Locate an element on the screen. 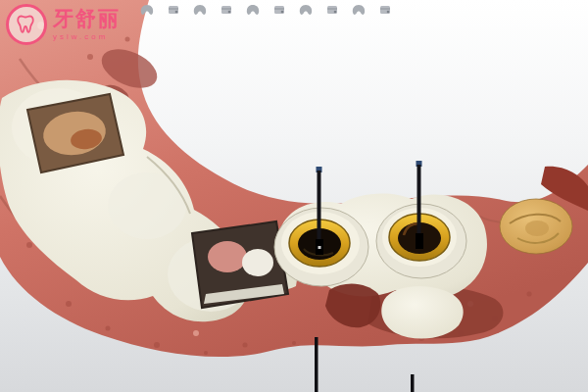  brand-site: yslw.com is located at coordinates (86, 37).